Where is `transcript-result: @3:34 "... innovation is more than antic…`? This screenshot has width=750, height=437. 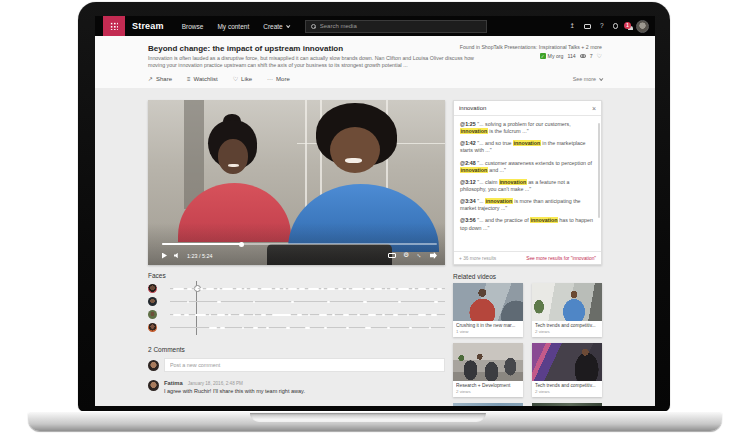 transcript-result: @3:34 "... innovation is more than antic… is located at coordinates (527, 205).